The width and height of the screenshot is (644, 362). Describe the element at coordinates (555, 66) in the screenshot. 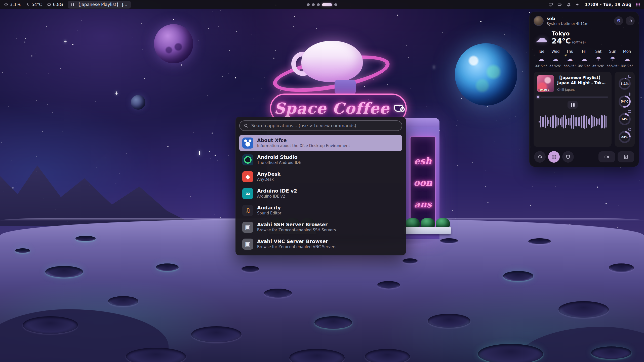

I see `forecast-temps: 35°/25°` at that location.